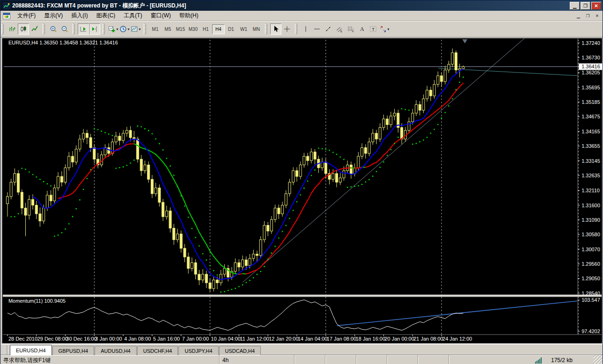 The image size is (603, 364). What do you see at coordinates (362, 29) in the screenshot?
I see `text-icon: A` at bounding box center [362, 29].